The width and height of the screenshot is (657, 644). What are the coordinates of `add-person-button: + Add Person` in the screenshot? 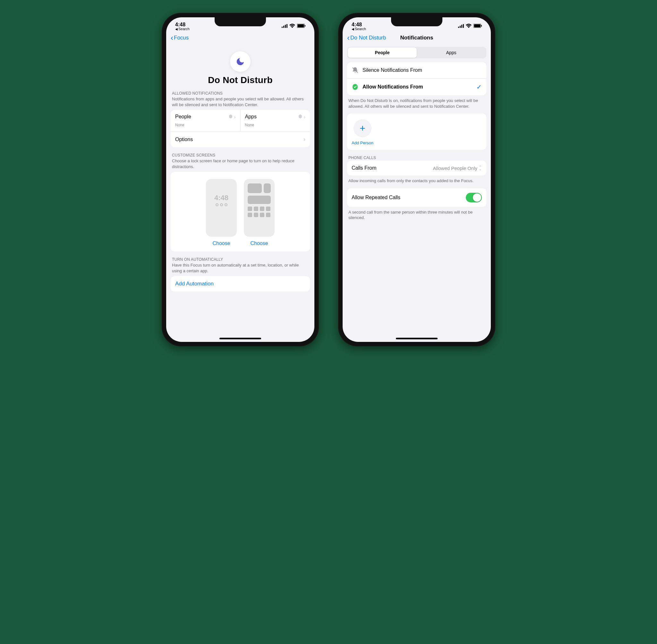 It's located at (363, 133).